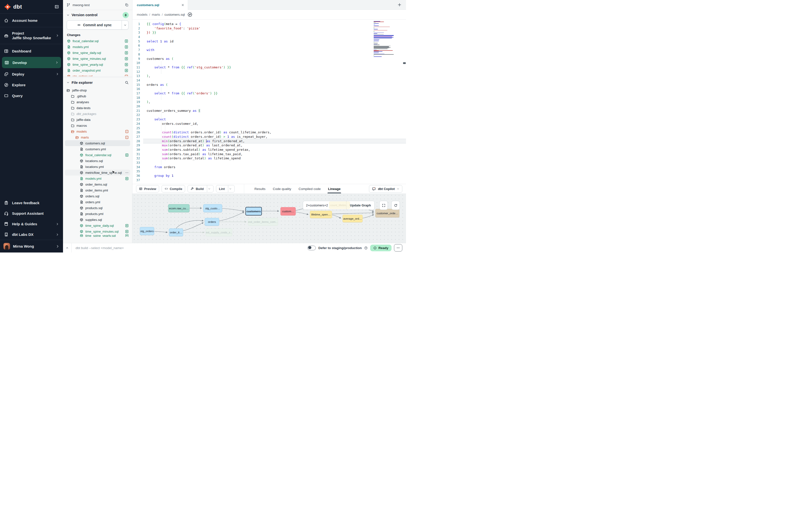  I want to click on code-line-17: select * from {{ ref('orders') }}, so click(275, 94).